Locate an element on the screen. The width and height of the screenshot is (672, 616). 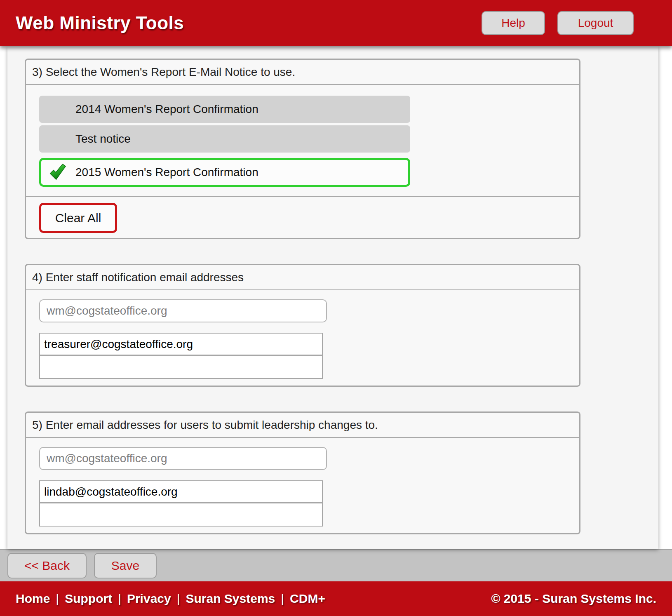
notice-options-list: 2014 Women's Report Confirmation Test no… is located at coordinates (303, 136).